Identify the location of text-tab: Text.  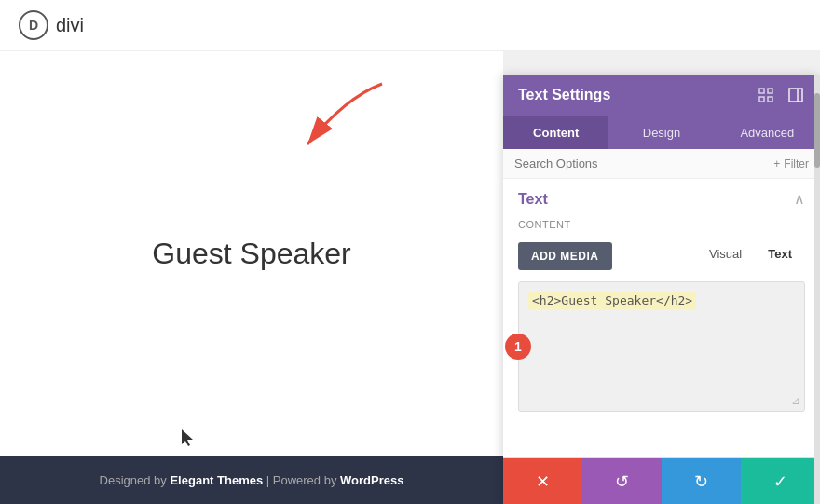
(780, 253).